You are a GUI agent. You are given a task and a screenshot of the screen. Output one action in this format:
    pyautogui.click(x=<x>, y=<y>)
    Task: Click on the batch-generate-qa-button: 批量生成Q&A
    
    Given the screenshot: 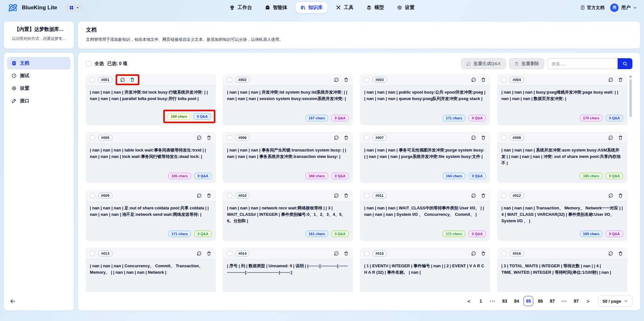 What is the action you would take?
    pyautogui.click(x=484, y=64)
    